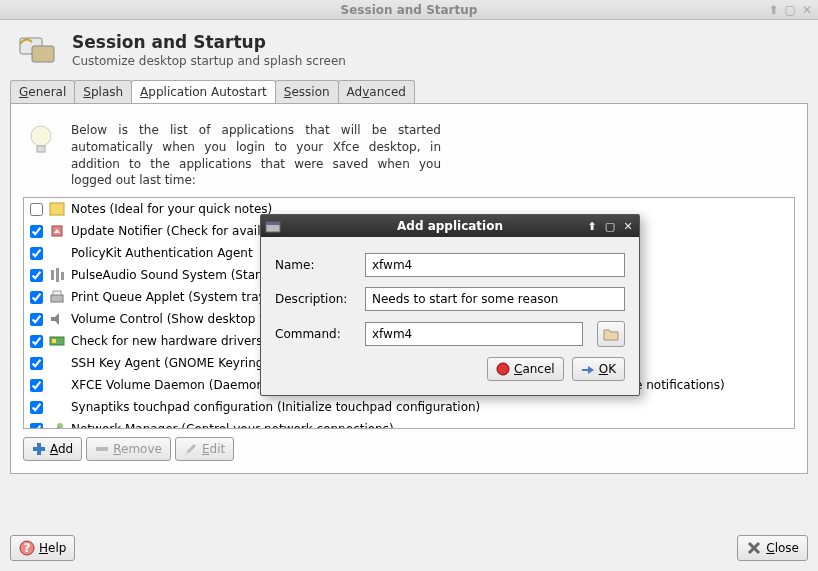 The image size is (818, 571). Describe the element at coordinates (598, 369) in the screenshot. I see `ok-button: OK` at that location.